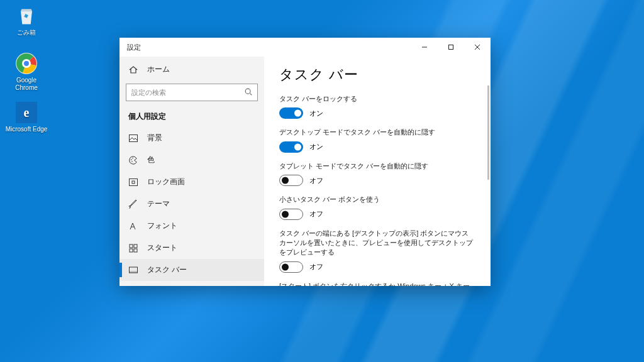 The width and height of the screenshot is (644, 362). I want to click on option-label: 小さいタスク バー ボタンを使う, so click(377, 200).